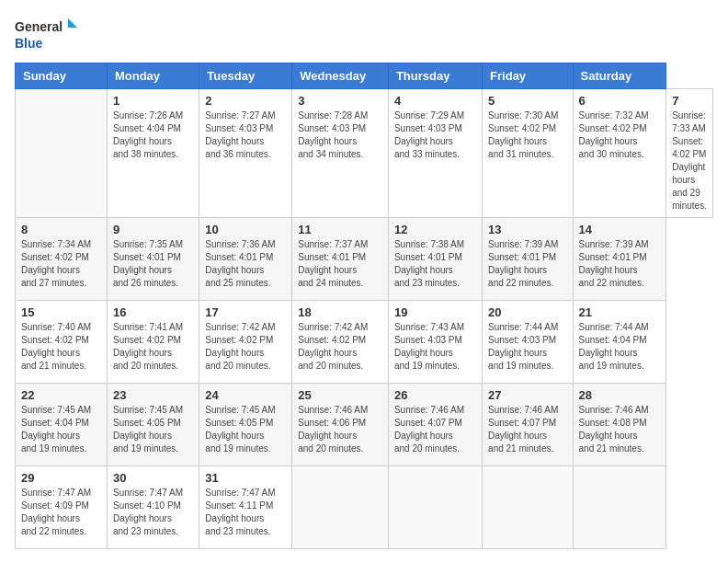 The height and width of the screenshot is (563, 728). I want to click on day-number: 1, so click(153, 101).